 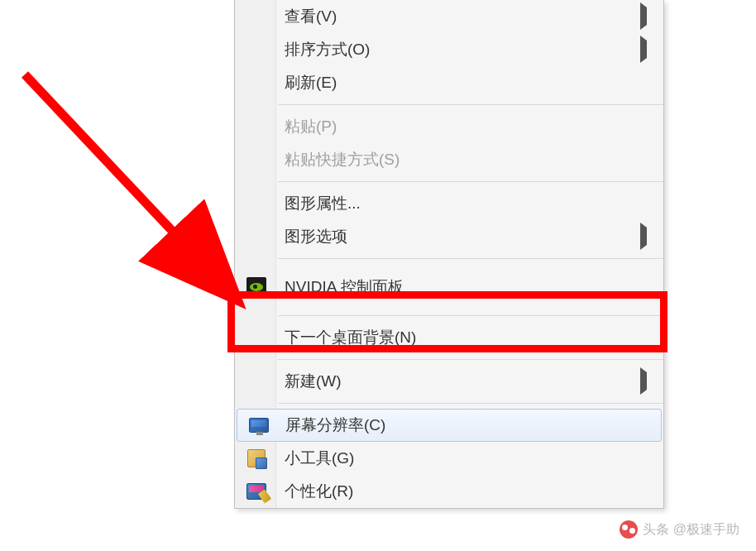 I want to click on menu-item-nvidia-panel: NVIDIA 控制面板, so click(x=449, y=287).